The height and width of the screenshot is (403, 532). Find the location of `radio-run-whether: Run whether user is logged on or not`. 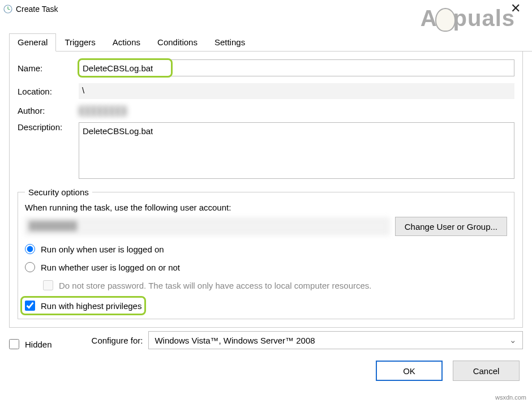

radio-run-whether: Run whether user is logged on or not is located at coordinates (266, 267).